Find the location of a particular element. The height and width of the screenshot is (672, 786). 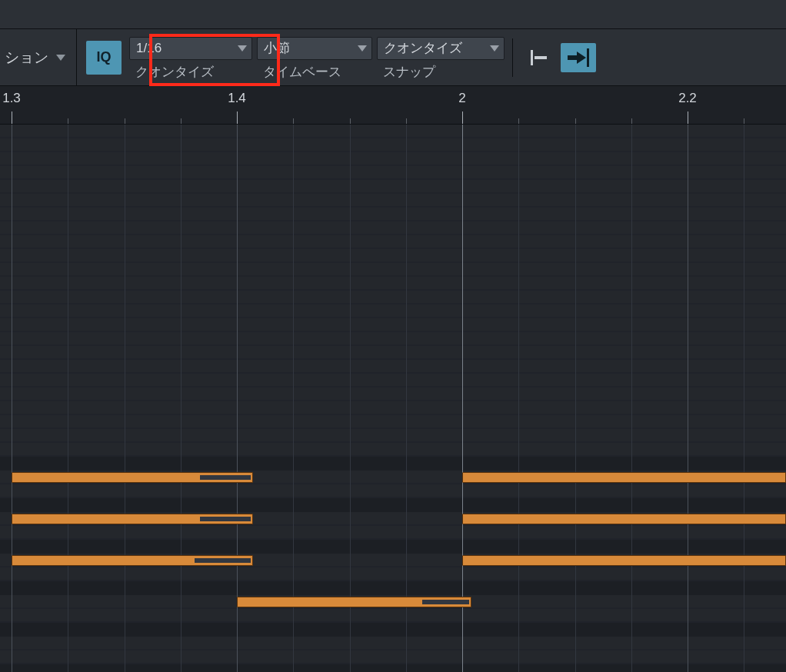

snap-label: スナップ is located at coordinates (441, 72).